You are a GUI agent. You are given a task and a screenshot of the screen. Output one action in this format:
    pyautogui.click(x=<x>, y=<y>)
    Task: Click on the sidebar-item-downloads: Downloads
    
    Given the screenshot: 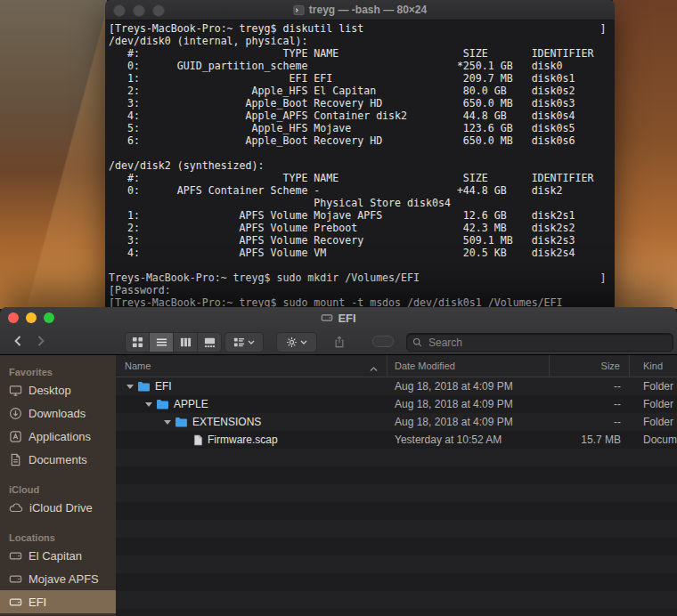 What is the action you would take?
    pyautogui.click(x=58, y=413)
    